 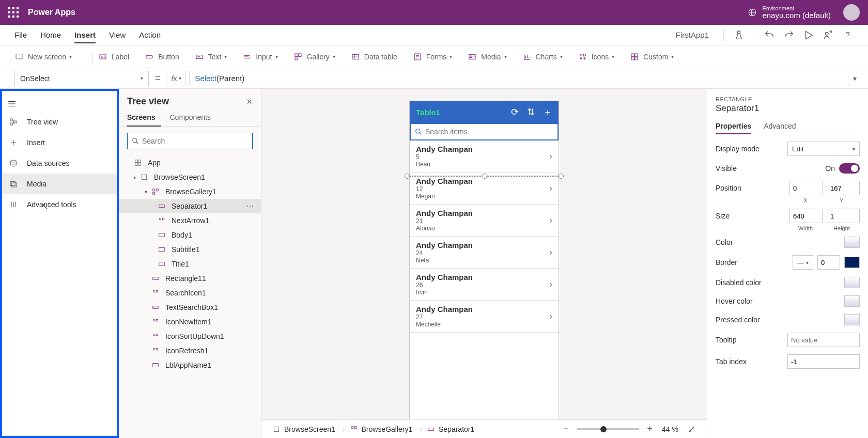 I want to click on tree-node-separator: Separator1⋯, so click(x=190, y=206).